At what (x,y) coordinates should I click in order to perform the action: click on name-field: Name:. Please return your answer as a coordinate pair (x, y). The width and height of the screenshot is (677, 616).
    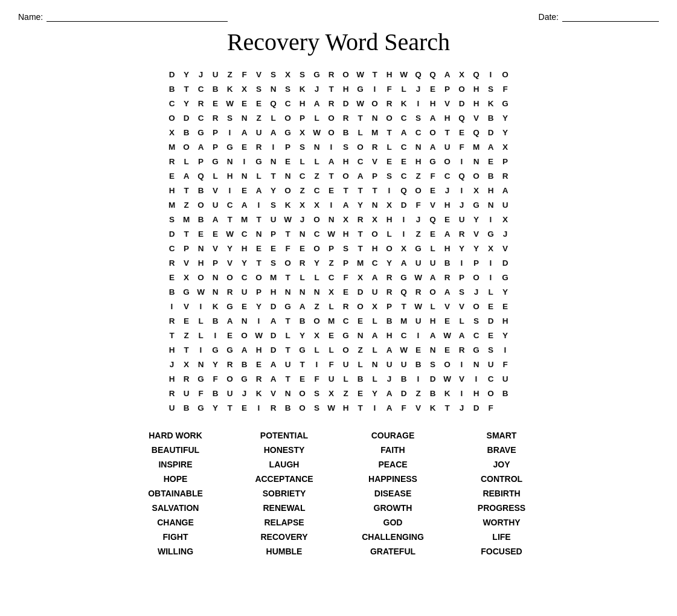
    Looking at the image, I should click on (123, 17).